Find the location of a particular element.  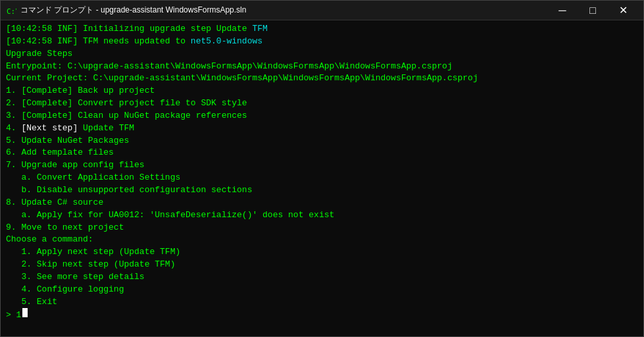

console-line: Upgrade Steps is located at coordinates (322, 54).